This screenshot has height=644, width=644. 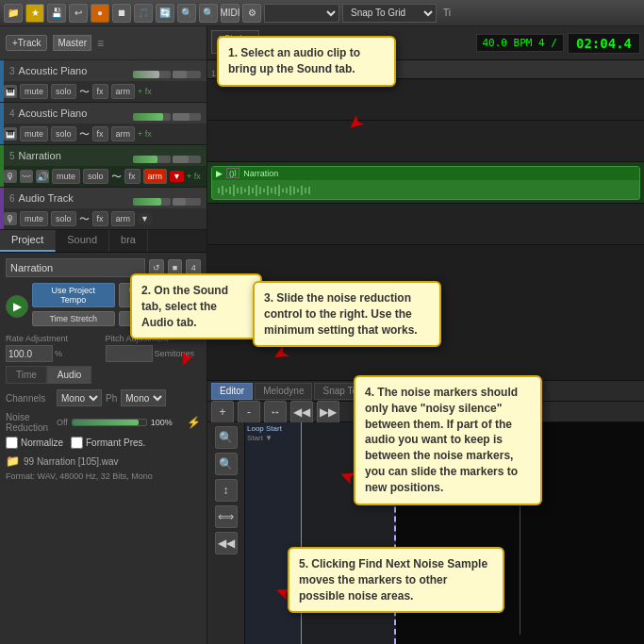 I want to click on normalize-checkbox, so click(x=11, y=443).